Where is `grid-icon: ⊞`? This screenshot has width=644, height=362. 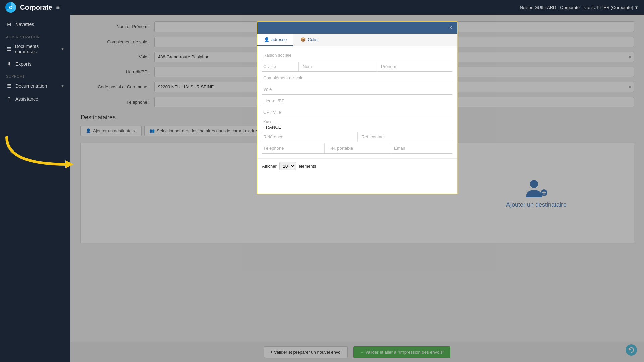
grid-icon: ⊞ is located at coordinates (9, 24).